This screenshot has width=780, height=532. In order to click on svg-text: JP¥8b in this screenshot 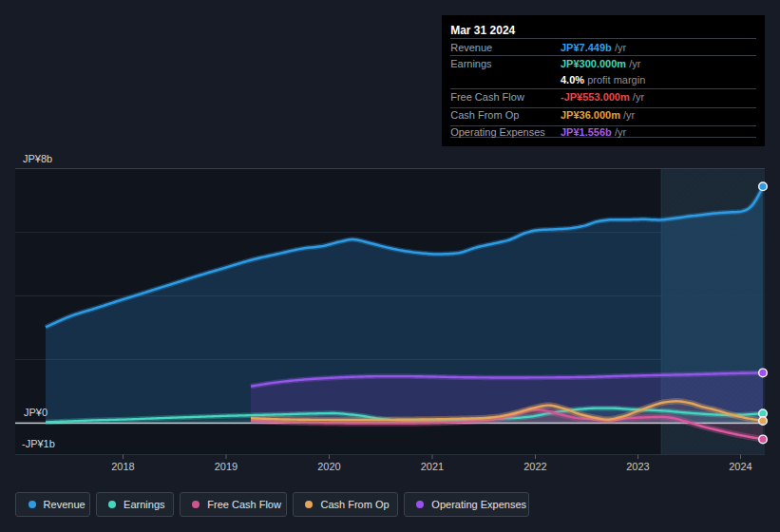, I will do `click(38, 159)`.